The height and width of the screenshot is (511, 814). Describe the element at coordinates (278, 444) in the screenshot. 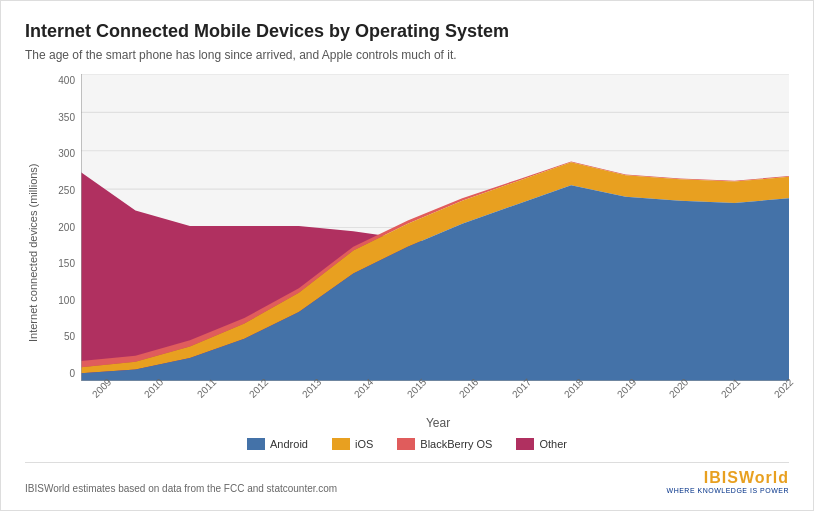

I see `legend-item-android: Android` at that location.